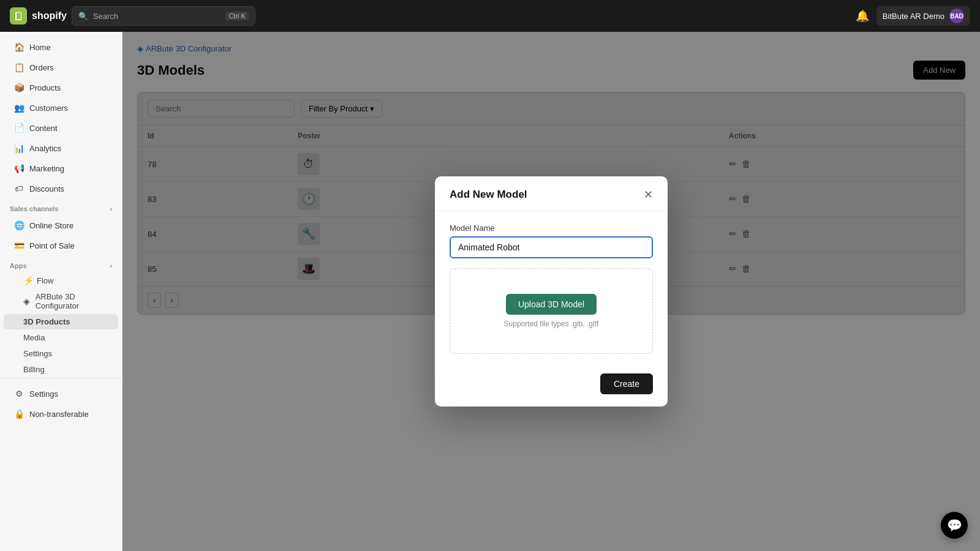 Image resolution: width=980 pixels, height=551 pixels. What do you see at coordinates (61, 322) in the screenshot?
I see `sidebar-item-3d-products: 3D Products` at bounding box center [61, 322].